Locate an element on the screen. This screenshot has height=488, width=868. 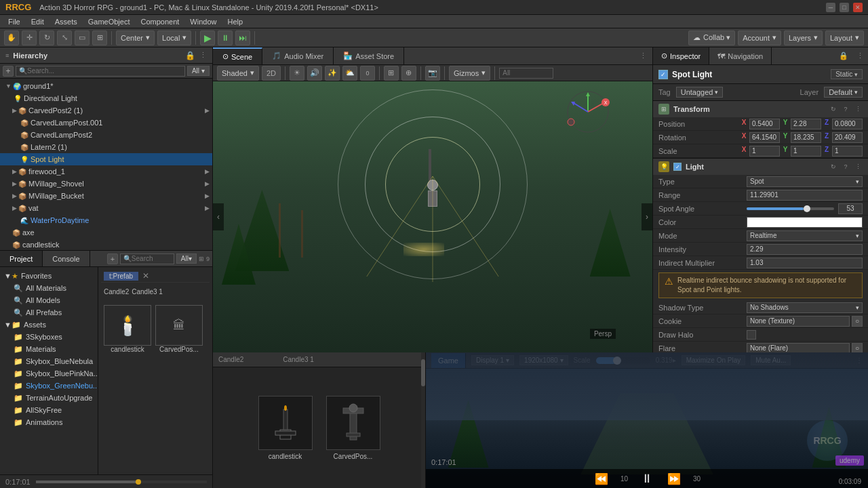
filter-clear: ✕ is located at coordinates (146, 276).